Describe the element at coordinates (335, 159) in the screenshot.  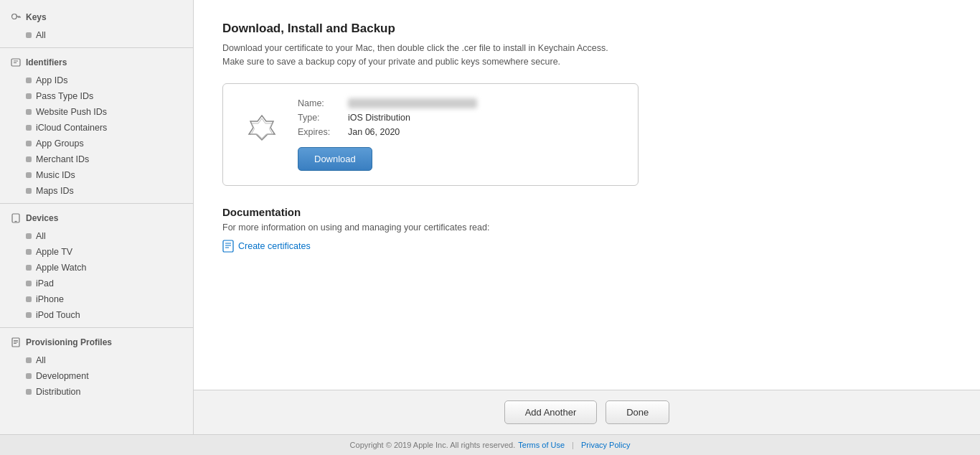
I see `download-button: Download` at that location.